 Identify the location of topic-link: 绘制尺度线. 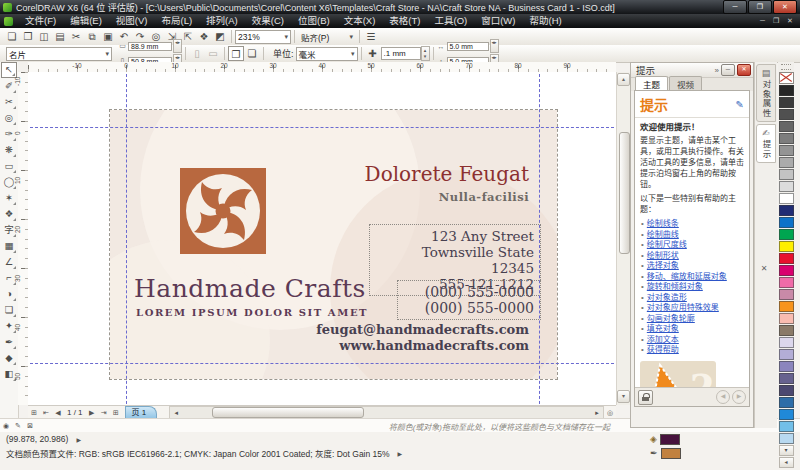
(667, 246).